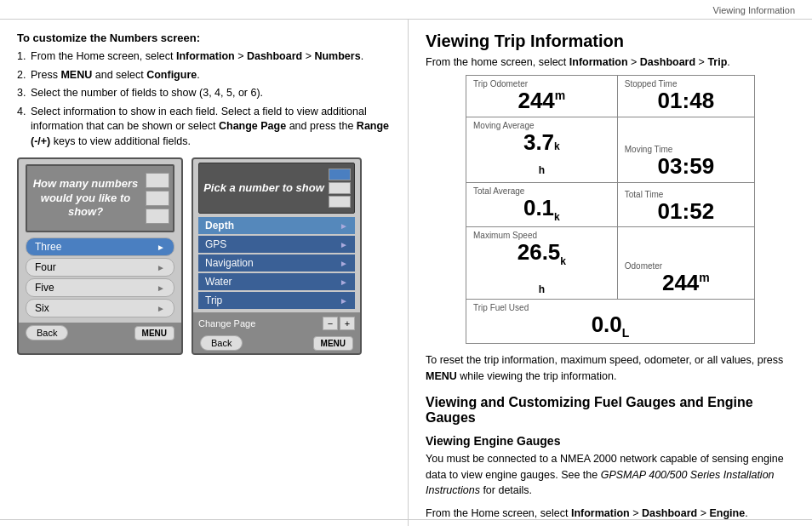 The image size is (812, 526). I want to click on arrow-four: ►, so click(161, 267).